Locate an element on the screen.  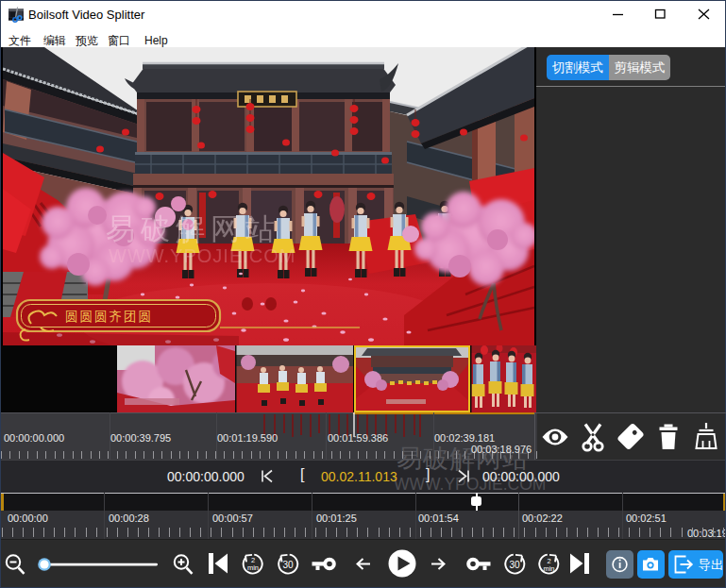
svg-text: WWW.YPOJIE.COM is located at coordinates (202, 256).